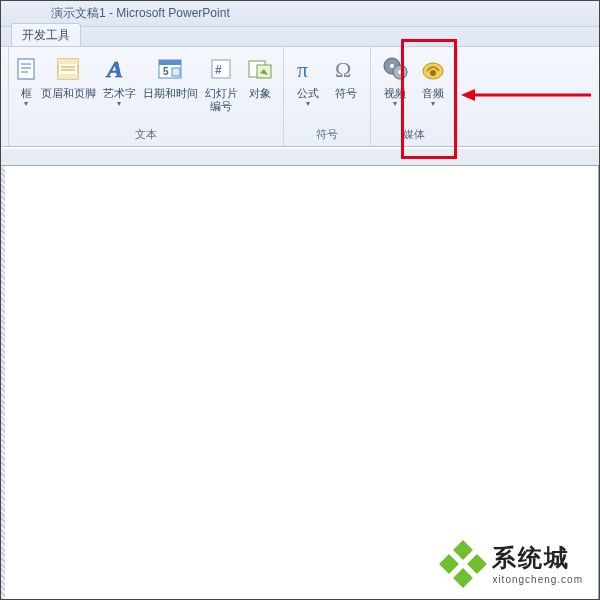  Describe the element at coordinates (166, 72) in the screenshot. I see `svg-text: 5` at that location.